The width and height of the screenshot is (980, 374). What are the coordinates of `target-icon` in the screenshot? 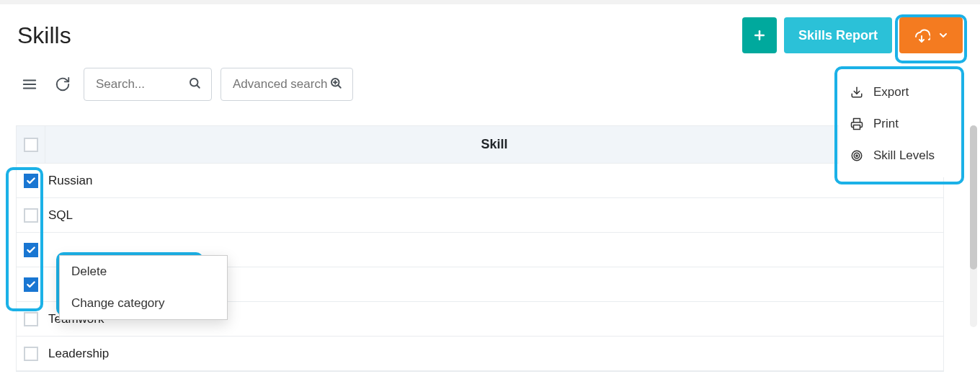 It's located at (857, 156).